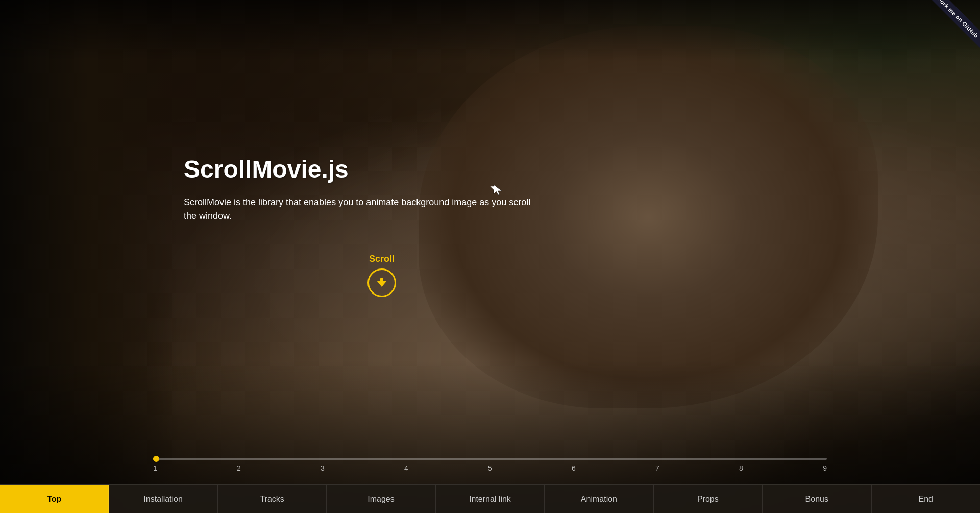 The height and width of the screenshot is (513, 980). I want to click on nav-item-tracks: Tracks, so click(273, 499).